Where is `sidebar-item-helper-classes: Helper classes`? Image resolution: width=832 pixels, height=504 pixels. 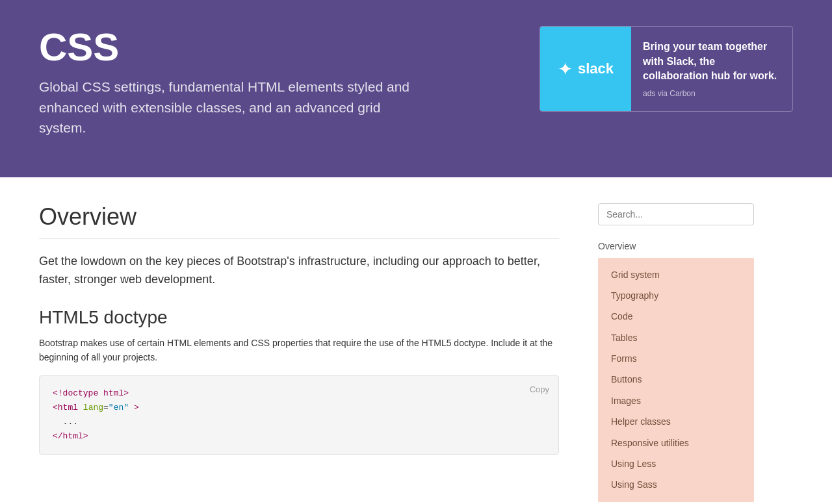 sidebar-item-helper-classes: Helper classes is located at coordinates (676, 422).